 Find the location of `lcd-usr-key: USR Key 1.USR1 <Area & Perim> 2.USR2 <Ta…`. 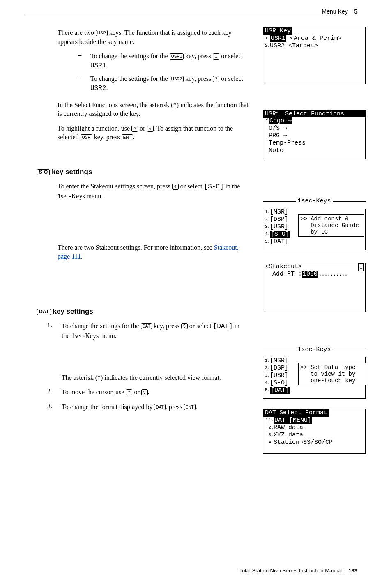

lcd-usr-key: USR Key 1.USR1 <Area & Perim> 2.USR2 <Ta… is located at coordinates (314, 55).